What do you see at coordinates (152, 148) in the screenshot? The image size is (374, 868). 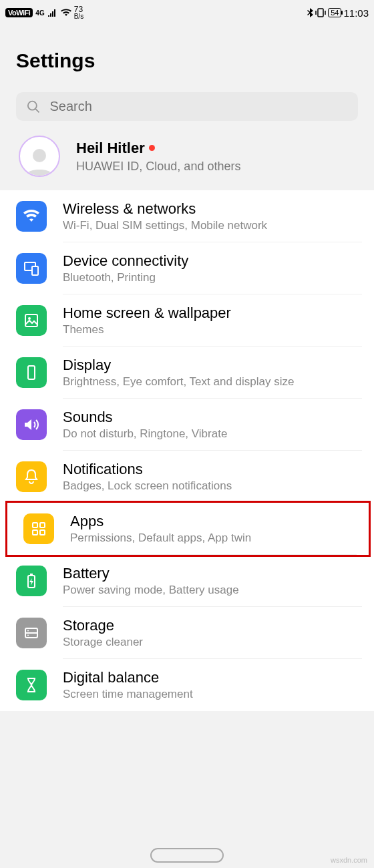 I see `notification-dot` at bounding box center [152, 148].